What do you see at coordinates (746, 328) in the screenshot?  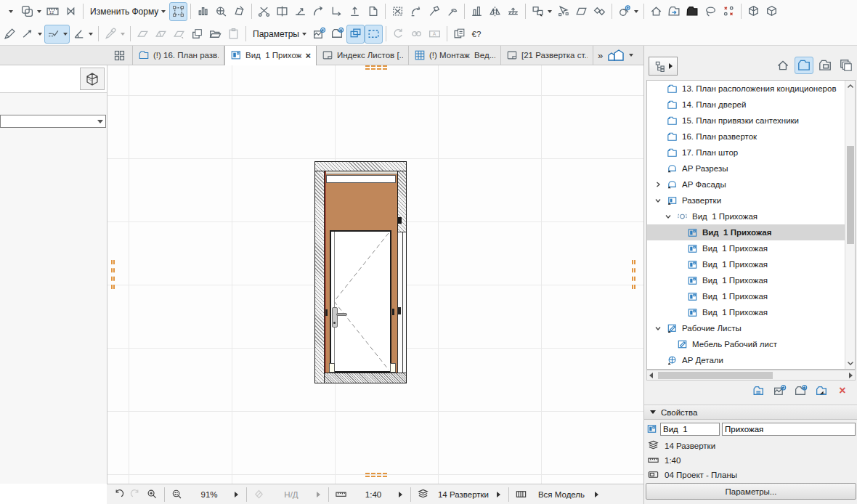 I see `tree-item-16: Рабочие Листы` at bounding box center [746, 328].